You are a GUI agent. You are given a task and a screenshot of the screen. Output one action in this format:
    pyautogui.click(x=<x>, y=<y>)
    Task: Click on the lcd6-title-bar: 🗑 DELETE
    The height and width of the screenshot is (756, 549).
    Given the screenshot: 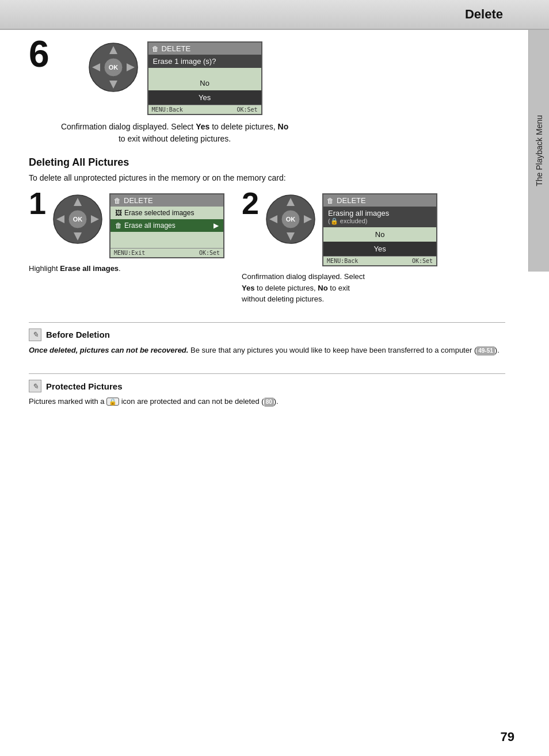 What is the action you would take?
    pyautogui.click(x=205, y=48)
    